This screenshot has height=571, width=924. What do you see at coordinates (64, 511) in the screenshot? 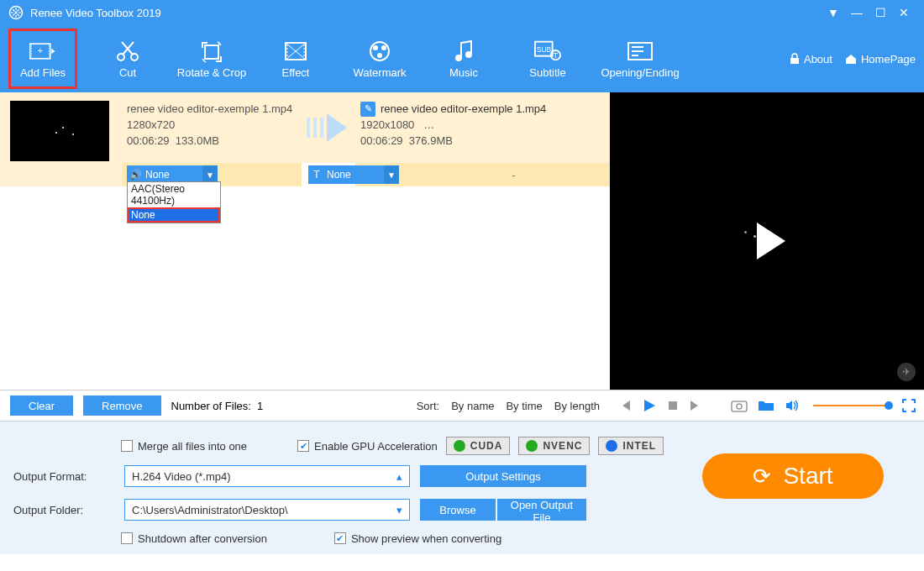
I see `output-folder-label: Output Folder:` at bounding box center [64, 511].